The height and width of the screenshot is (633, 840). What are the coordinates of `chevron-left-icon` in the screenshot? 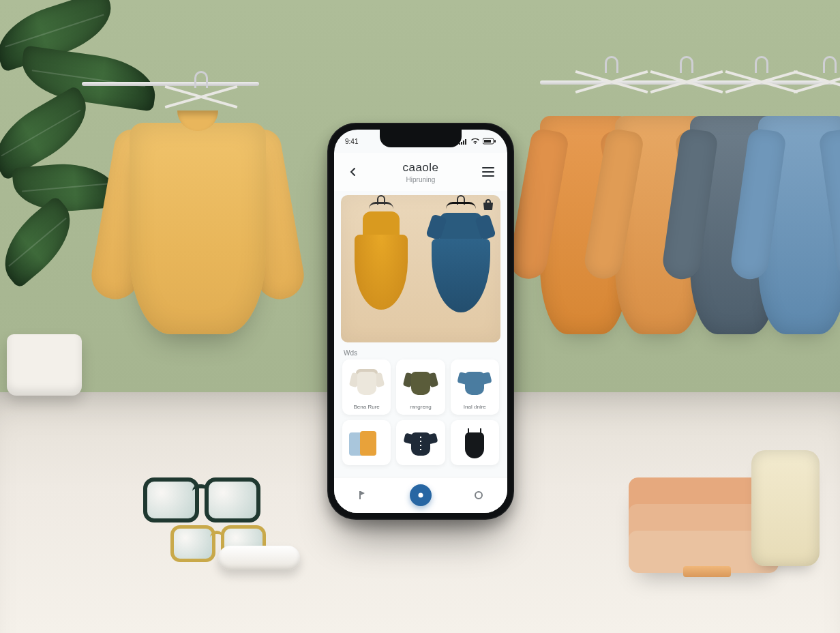 It's located at (353, 172).